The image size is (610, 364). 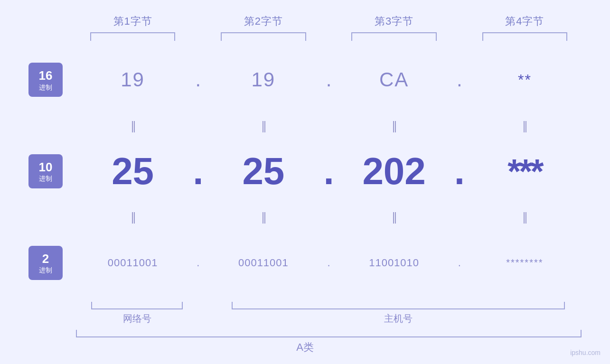 I want to click on byte-label-3: 第3字节, so click(x=394, y=21).